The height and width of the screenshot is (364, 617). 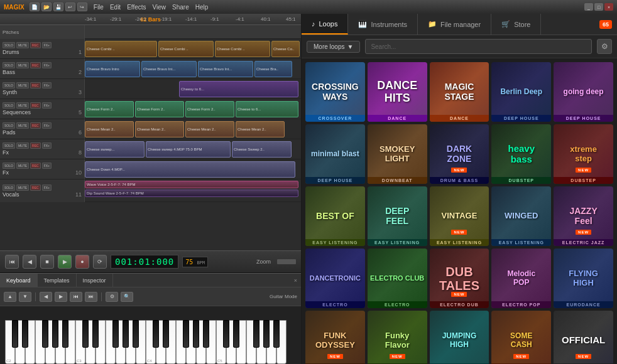 I want to click on tab-instruments: 🎹 Instruments, so click(x=383, y=24).